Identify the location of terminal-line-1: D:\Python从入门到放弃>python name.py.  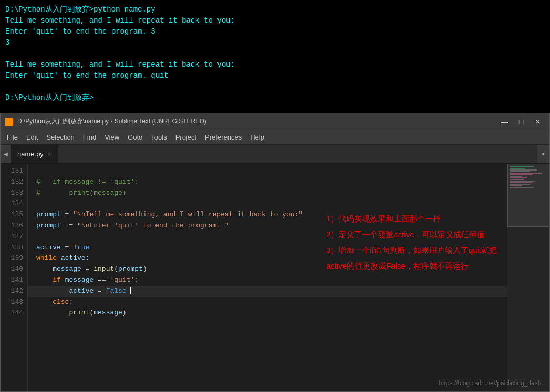
(275, 9).